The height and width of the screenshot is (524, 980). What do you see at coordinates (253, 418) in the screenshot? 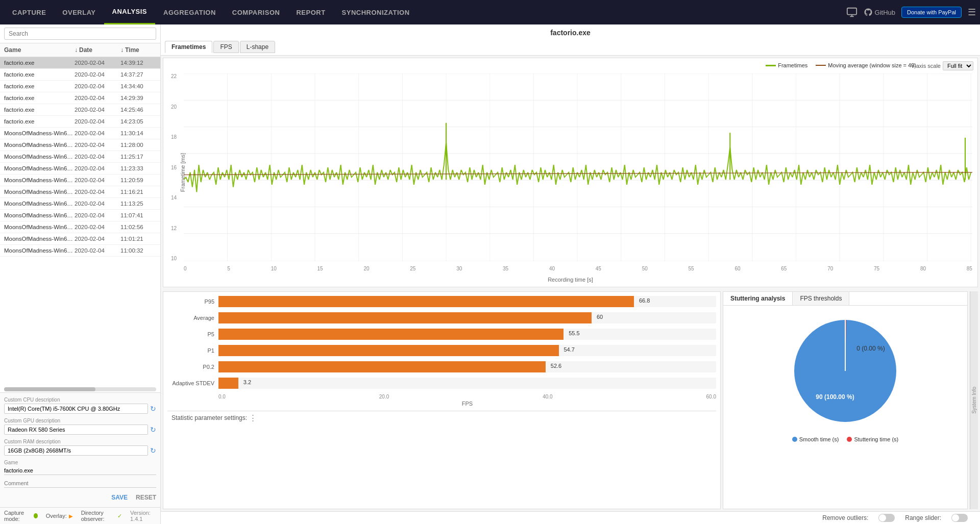
I see `stat-settings-more-icon: ⋮` at bounding box center [253, 418].